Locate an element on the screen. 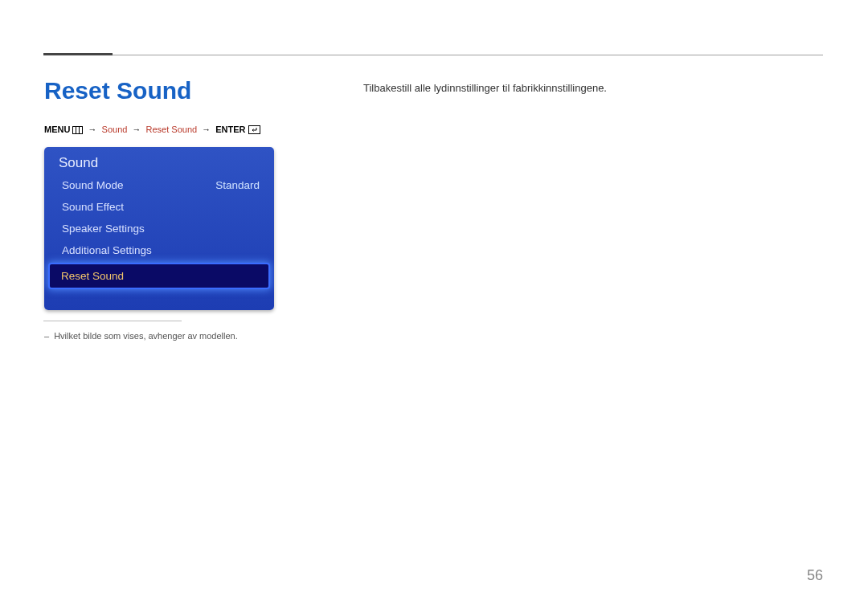 The height and width of the screenshot is (613, 868). breadcrumb-step-reset-sound: Reset Sound is located at coordinates (172, 129).